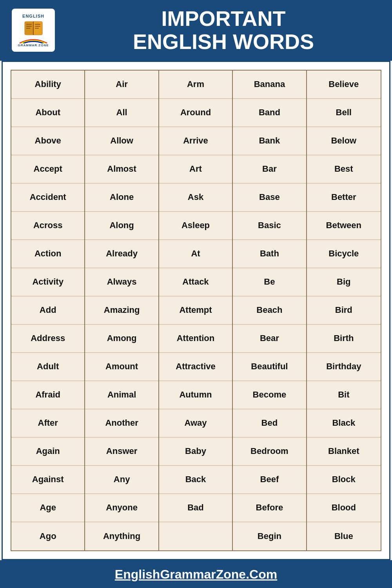 The height and width of the screenshot is (588, 392). Describe the element at coordinates (48, 282) in the screenshot. I see `word-cell: Activity` at that location.